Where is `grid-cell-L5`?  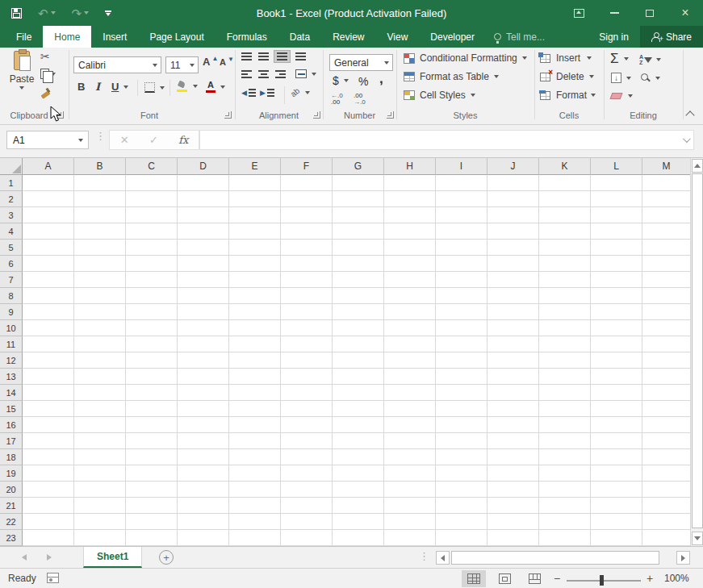 grid-cell-L5 is located at coordinates (617, 248).